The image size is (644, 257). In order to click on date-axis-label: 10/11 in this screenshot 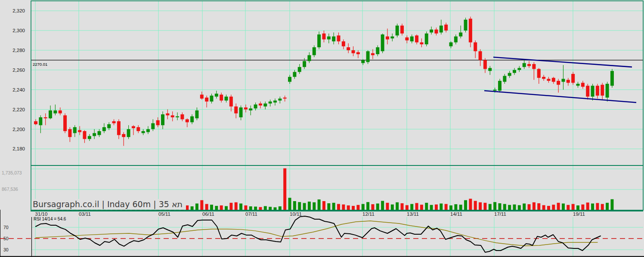, I will do `click(296, 214)`.